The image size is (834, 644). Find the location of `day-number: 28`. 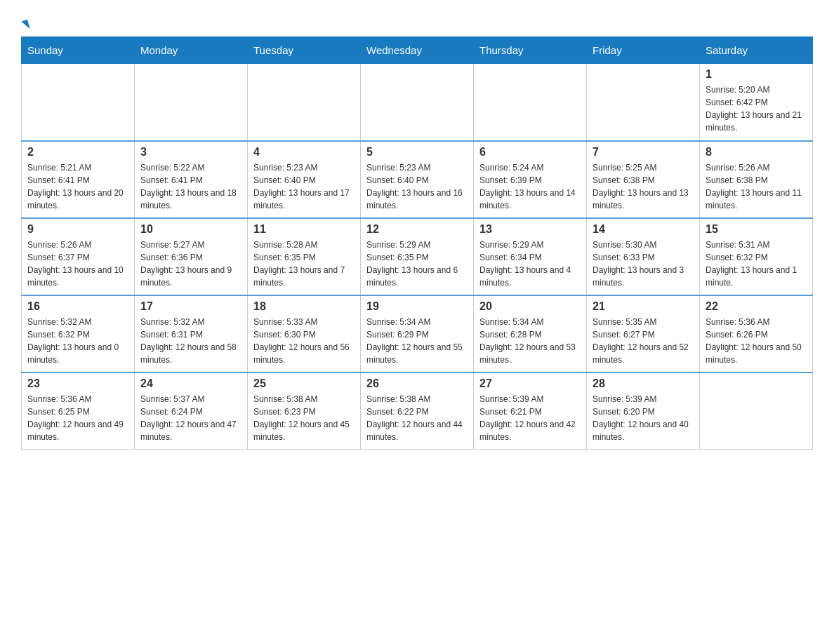

day-number: 28 is located at coordinates (643, 384).